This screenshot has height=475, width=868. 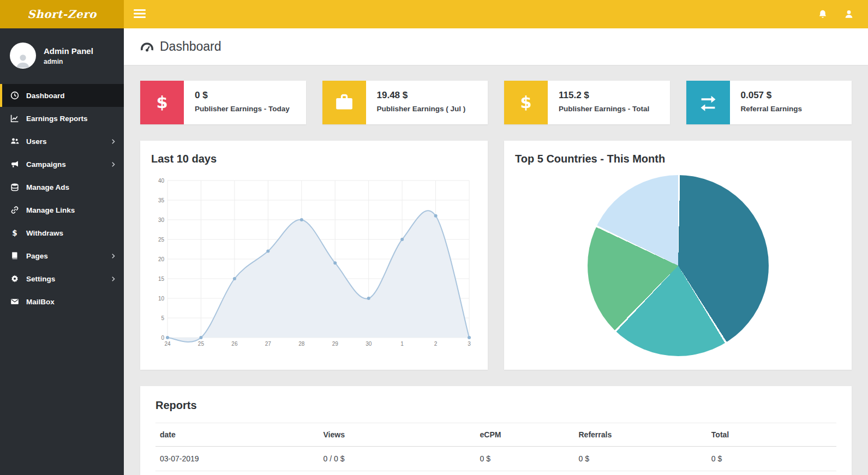 What do you see at coordinates (163, 338) in the screenshot?
I see `svg-text: 0` at bounding box center [163, 338].